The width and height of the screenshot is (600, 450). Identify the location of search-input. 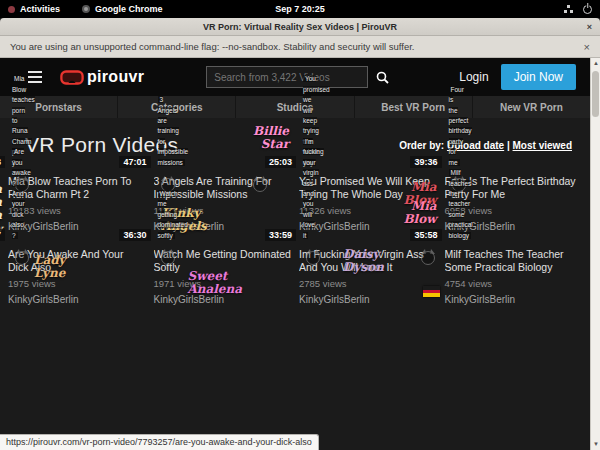
(287, 77).